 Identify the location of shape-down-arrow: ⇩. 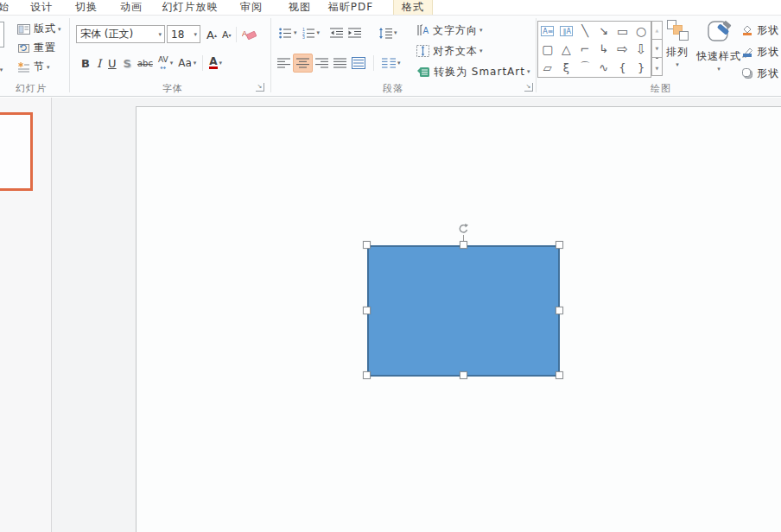
(641, 48).